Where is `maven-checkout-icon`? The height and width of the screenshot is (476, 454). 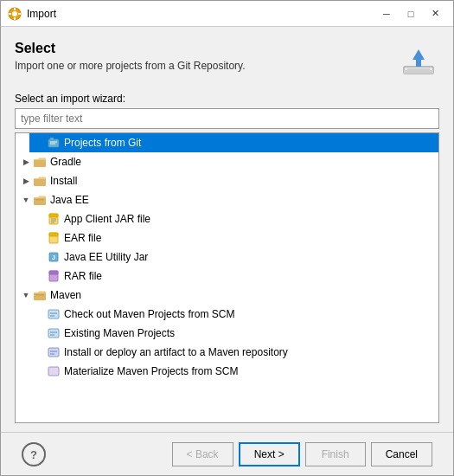 maven-checkout-icon is located at coordinates (54, 314).